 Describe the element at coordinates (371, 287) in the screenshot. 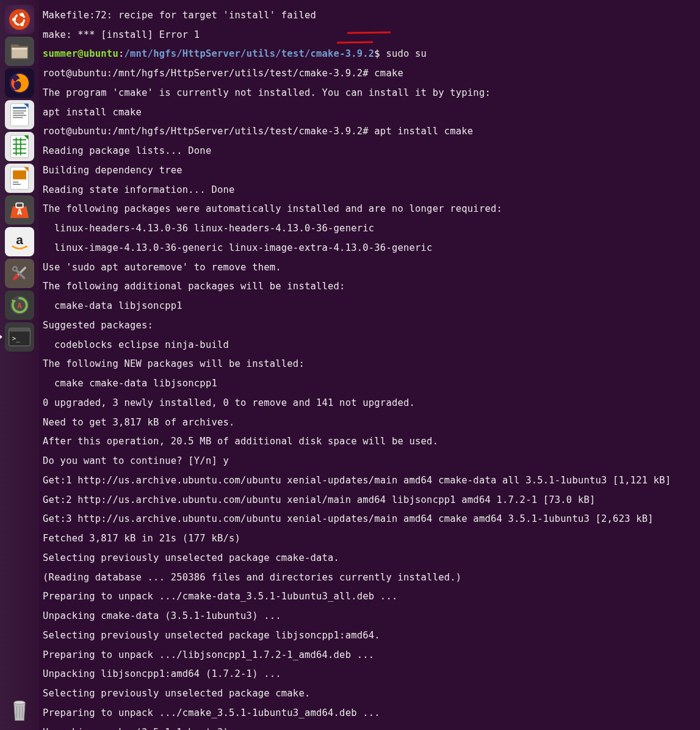

I see `output-line: The following additional packages will b…` at that location.